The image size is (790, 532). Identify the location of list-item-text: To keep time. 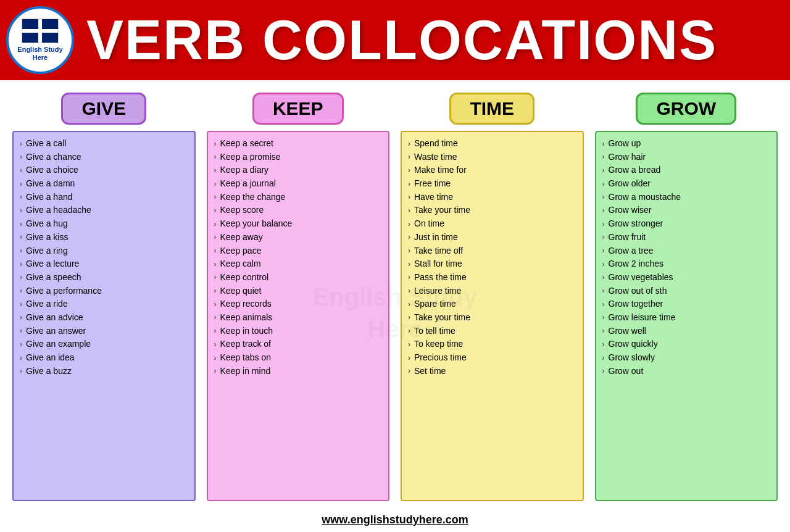
(438, 344).